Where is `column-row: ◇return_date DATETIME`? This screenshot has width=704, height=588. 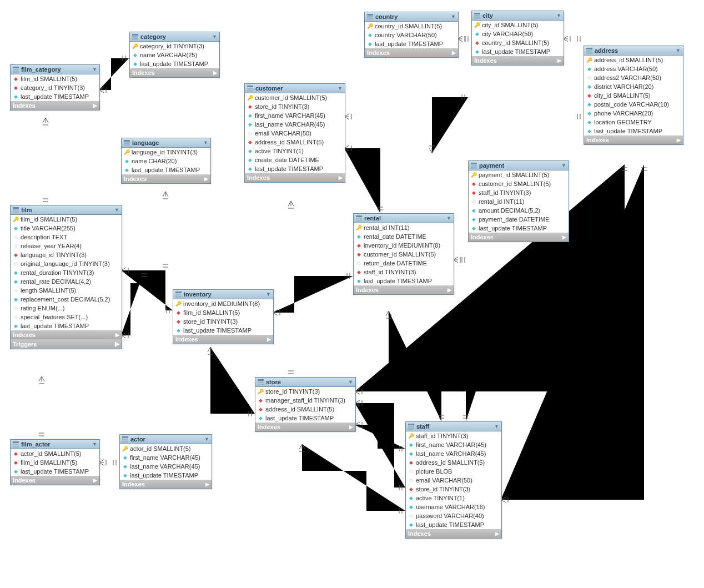 column-row: ◇return_date DATETIME is located at coordinates (404, 263).